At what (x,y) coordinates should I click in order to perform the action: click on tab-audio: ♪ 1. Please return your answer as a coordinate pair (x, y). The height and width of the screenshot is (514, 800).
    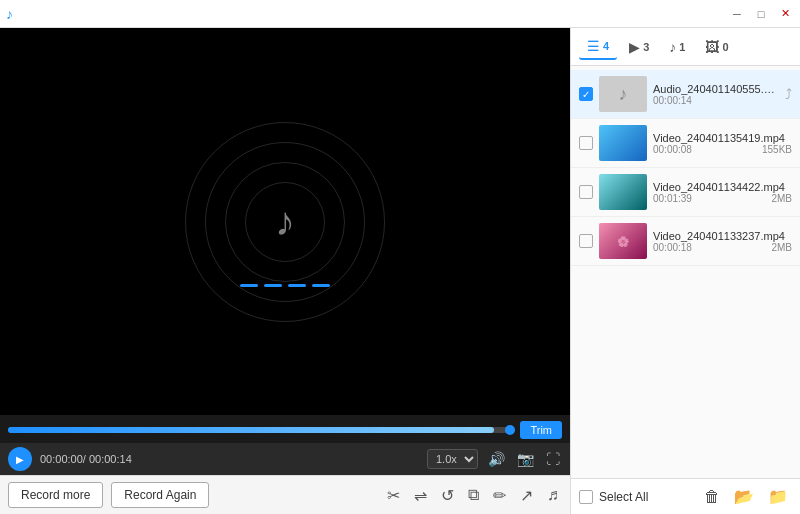
    Looking at the image, I should click on (677, 47).